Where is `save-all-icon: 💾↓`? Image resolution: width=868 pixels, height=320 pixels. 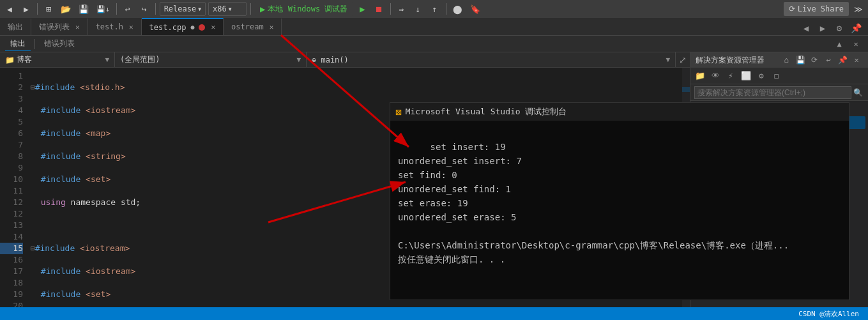 save-all-icon: 💾↓ is located at coordinates (103, 9).